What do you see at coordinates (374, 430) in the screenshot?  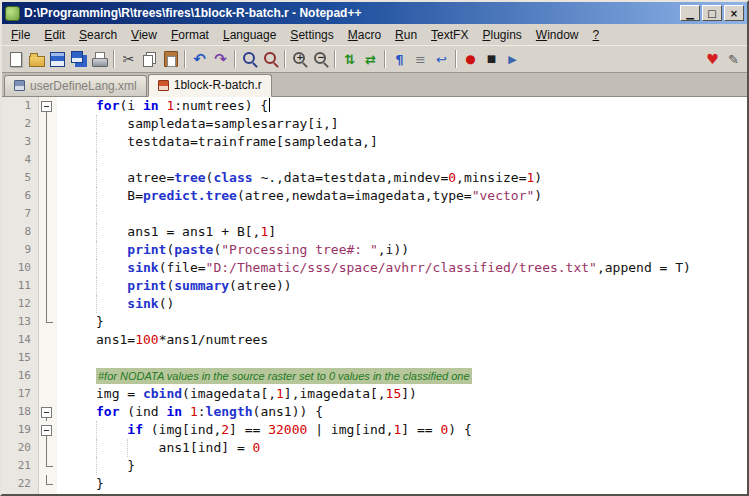 I see `code-line: 19 if (img[ind,2] == 32000 | img[ind,1] …` at bounding box center [374, 430].